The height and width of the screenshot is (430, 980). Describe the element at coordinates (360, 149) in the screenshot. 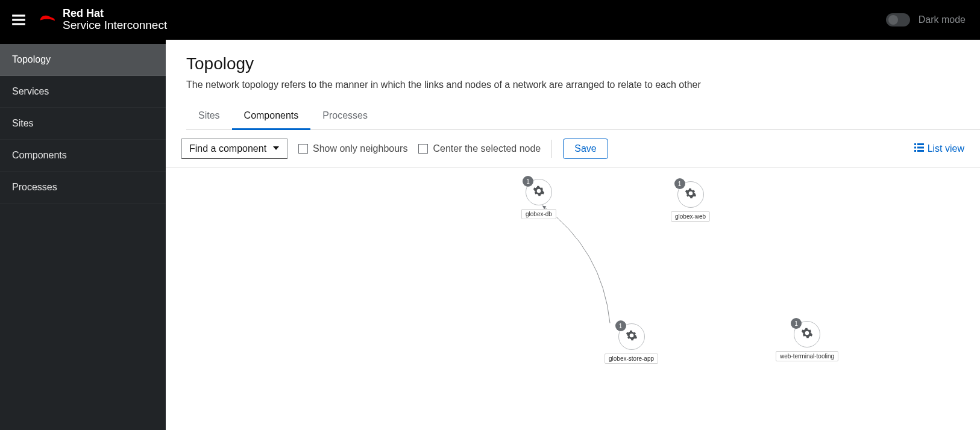

I see `show-neighbours-label: Show only neighbours` at that location.